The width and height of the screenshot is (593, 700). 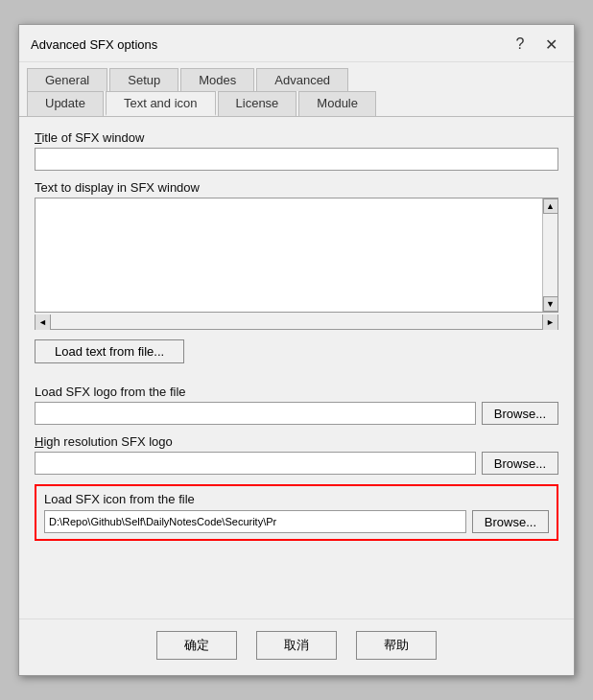 I want to click on tab-modes: Modes, so click(x=217, y=80).